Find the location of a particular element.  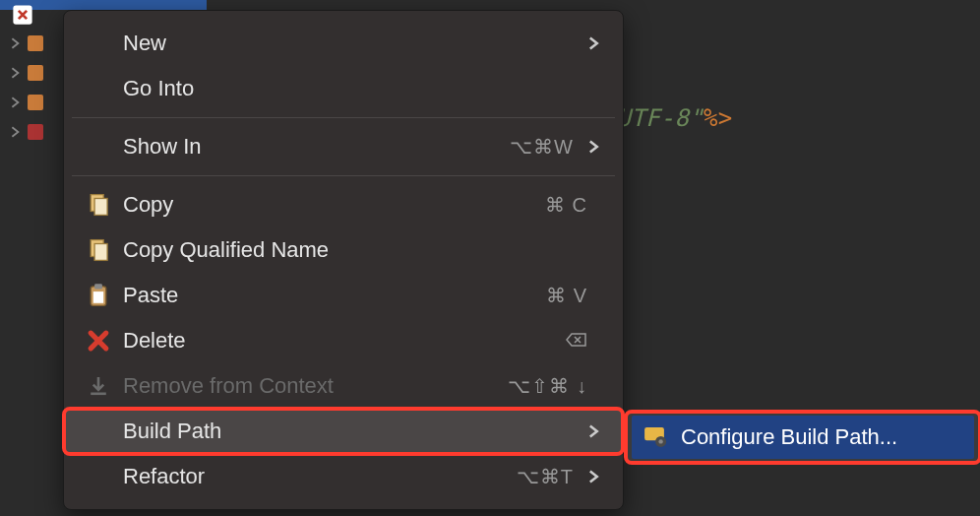

menu-label: Copy is located at coordinates (335, 205).